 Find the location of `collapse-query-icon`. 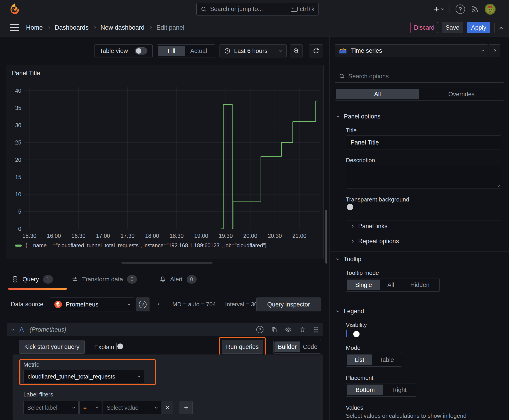

collapse-query-icon is located at coordinates (13, 329).